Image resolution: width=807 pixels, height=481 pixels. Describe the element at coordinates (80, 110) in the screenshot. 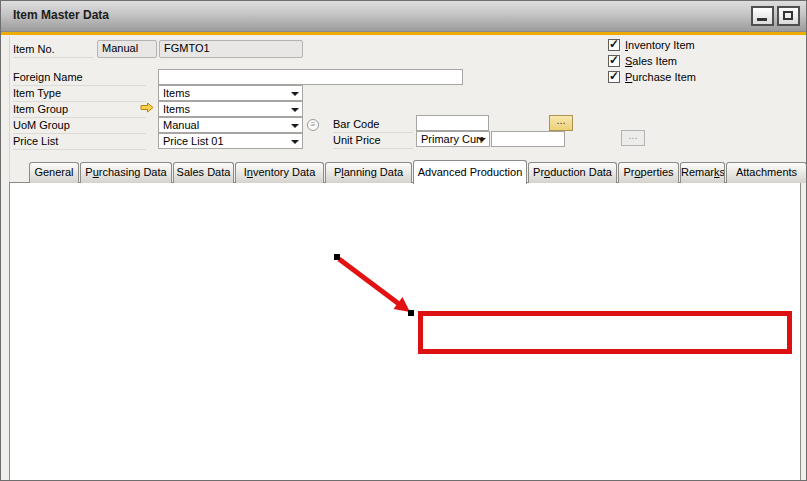

I see `item-group-label: Item Group` at that location.